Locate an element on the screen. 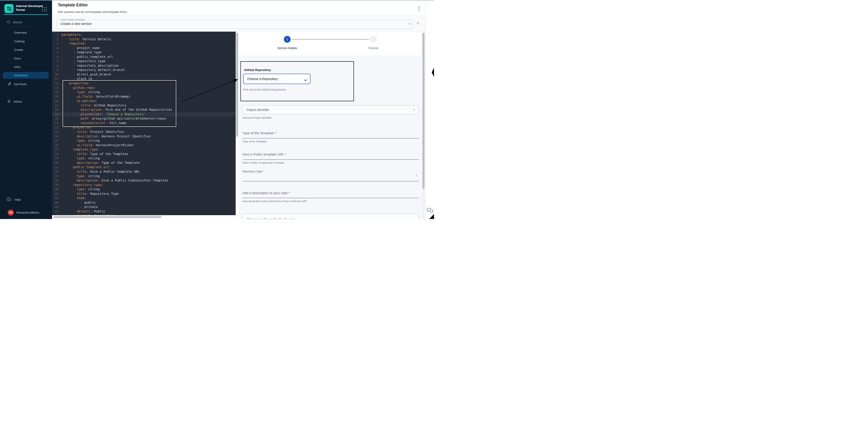 The width and height of the screenshot is (868, 438). search-placeholder: Search is located at coordinates (18, 22).